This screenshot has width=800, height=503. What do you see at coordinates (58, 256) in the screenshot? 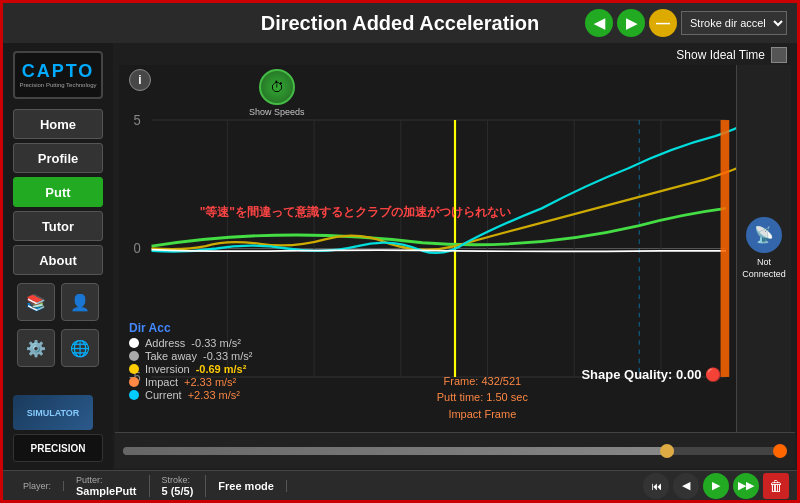
I see `sidebar: CAPTO Precision Putting Technology Home …` at bounding box center [58, 256].